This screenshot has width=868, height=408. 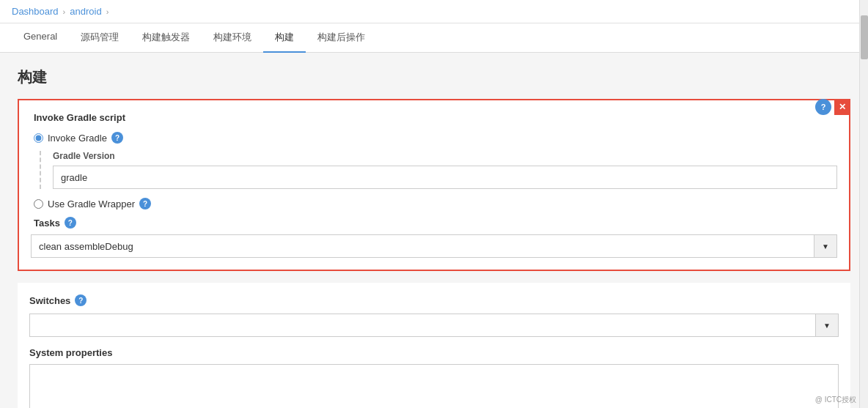 What do you see at coordinates (38, 204) in the screenshot?
I see `use-gradle-wrapper-radio` at bounding box center [38, 204].